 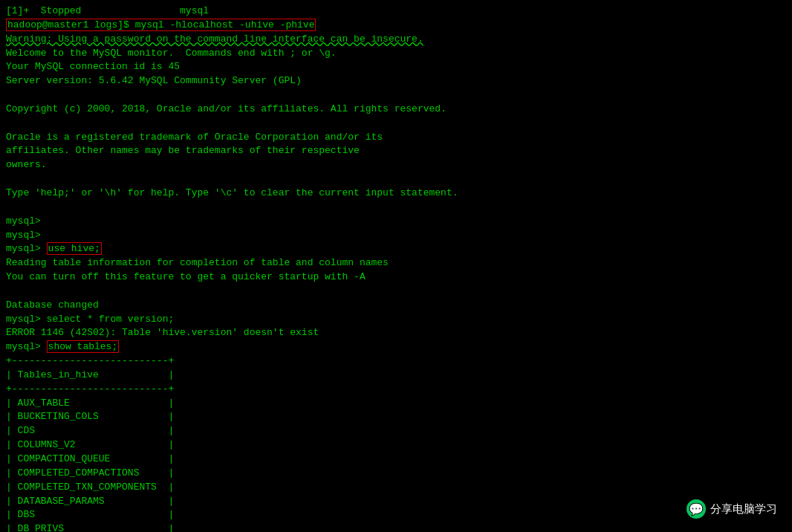 What do you see at coordinates (83, 346) in the screenshot?
I see `show-tables-command: show tables;` at bounding box center [83, 346].